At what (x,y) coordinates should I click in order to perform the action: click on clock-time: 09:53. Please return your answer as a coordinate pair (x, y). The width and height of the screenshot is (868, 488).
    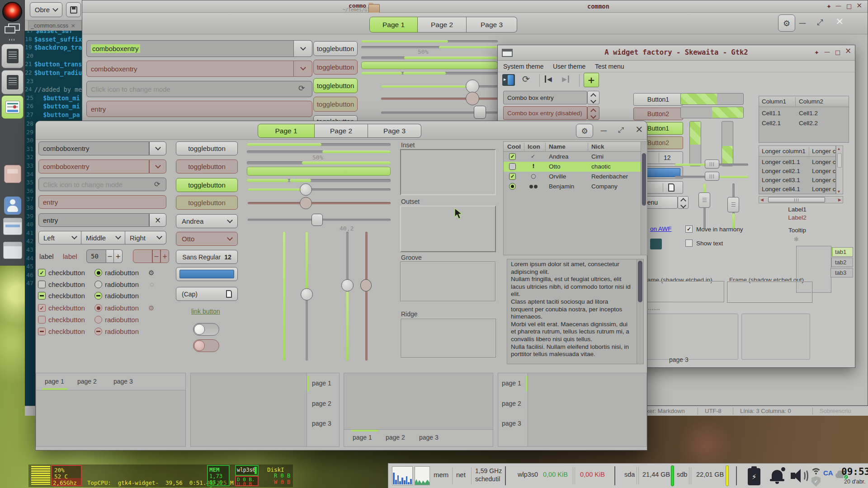
    Looking at the image, I should click on (854, 472).